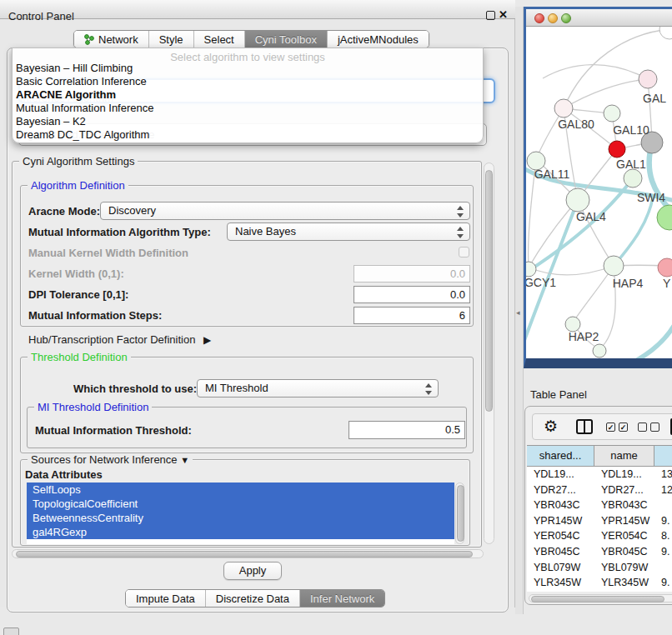 This screenshot has width=672, height=635. Describe the element at coordinates (578, 200) in the screenshot. I see `network-node-gal4` at that location.